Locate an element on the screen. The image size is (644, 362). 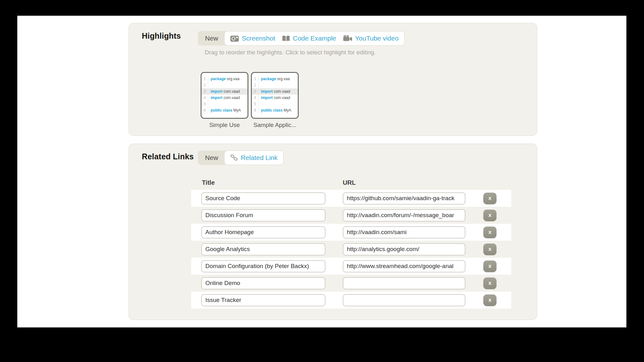
highlights-new-pill: Screenshot Code Example YouTube video is located at coordinates (314, 38).